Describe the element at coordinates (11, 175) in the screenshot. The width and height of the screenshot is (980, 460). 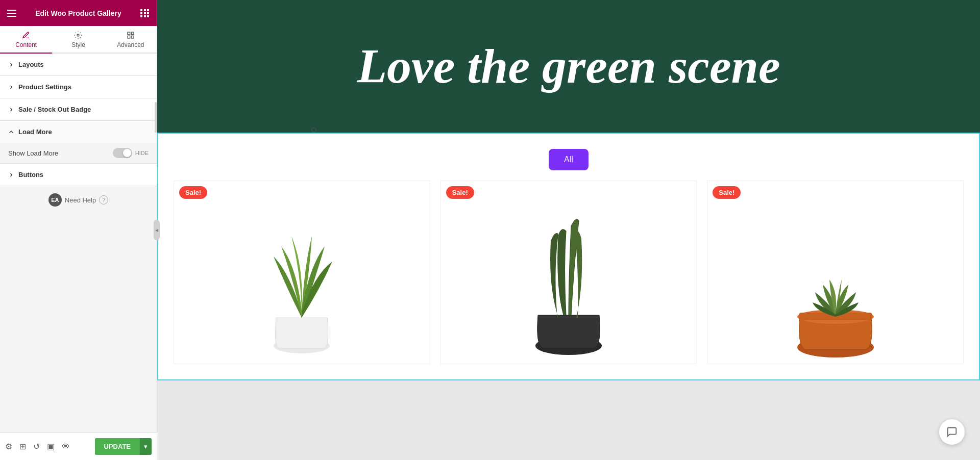
I see `chevron-buttons-icon` at that location.